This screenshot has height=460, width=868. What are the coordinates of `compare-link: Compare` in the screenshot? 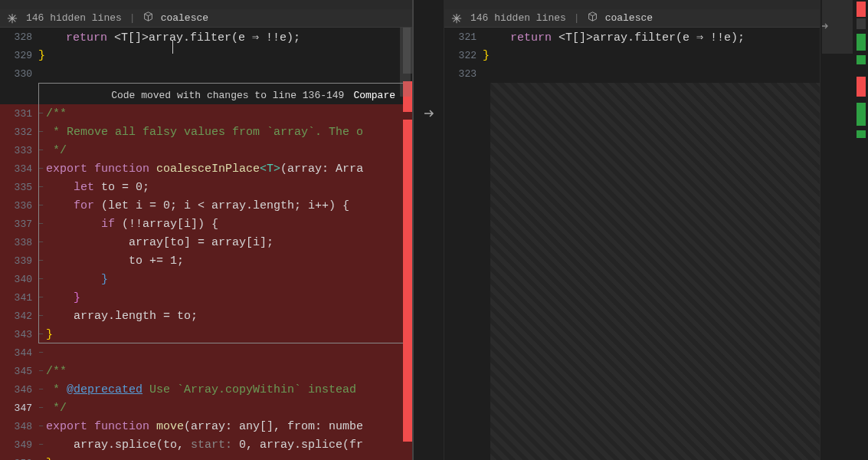 It's located at (374, 95).